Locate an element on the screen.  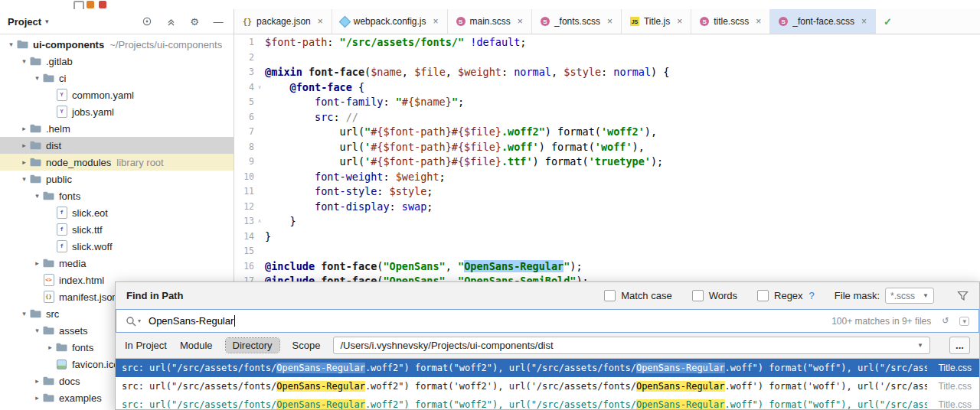
tab--font-face-scss: S_font-face.scss× is located at coordinates (823, 21).